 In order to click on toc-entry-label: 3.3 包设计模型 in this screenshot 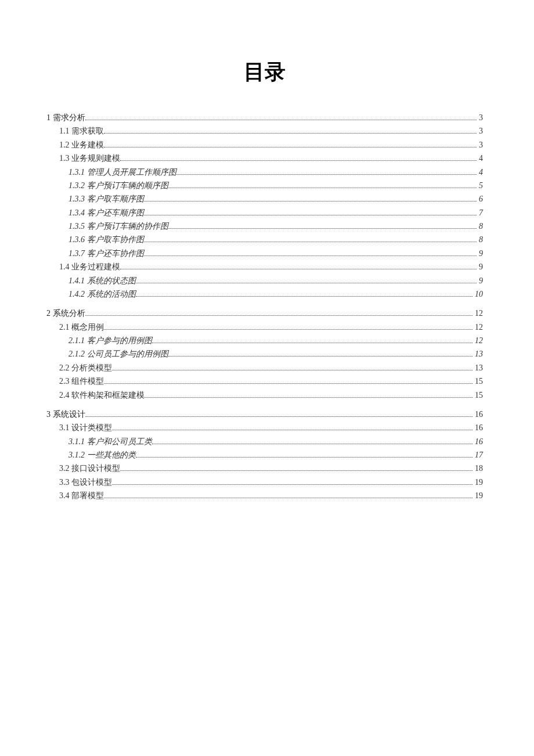, I will do `click(86, 482)`.